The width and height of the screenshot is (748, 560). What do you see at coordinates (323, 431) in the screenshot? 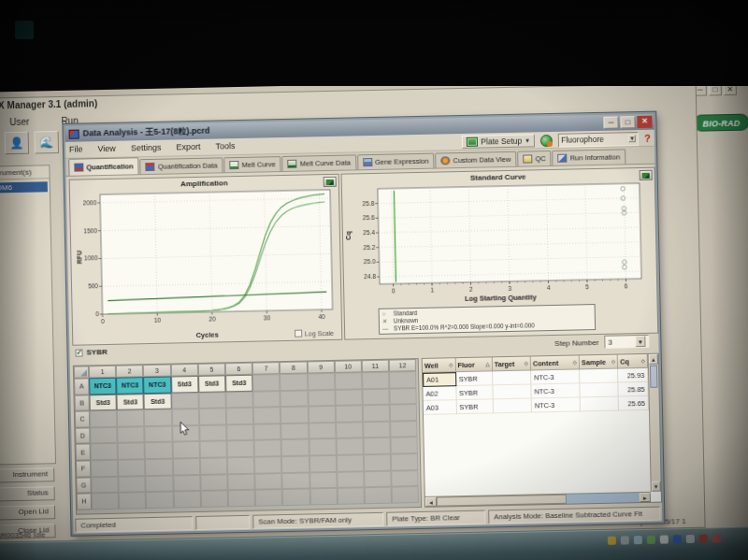
I see `plate-well-D9` at bounding box center [323, 431].